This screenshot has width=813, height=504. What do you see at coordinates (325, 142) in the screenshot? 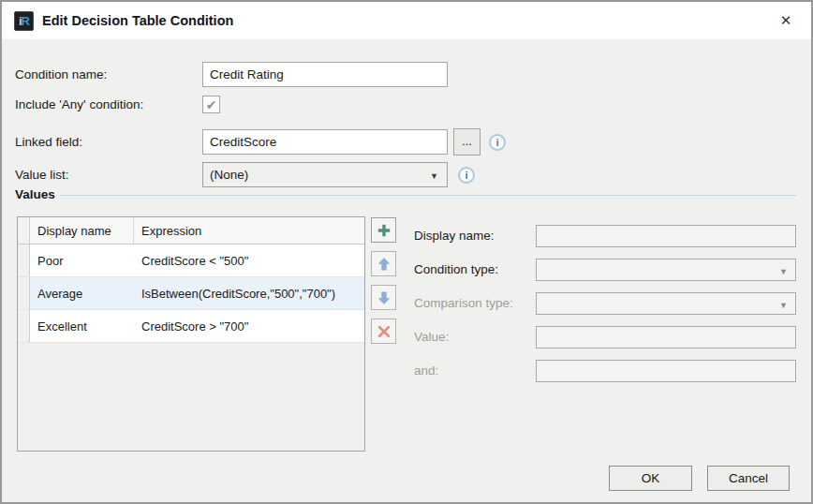
I see `linked-field-input` at bounding box center [325, 142].